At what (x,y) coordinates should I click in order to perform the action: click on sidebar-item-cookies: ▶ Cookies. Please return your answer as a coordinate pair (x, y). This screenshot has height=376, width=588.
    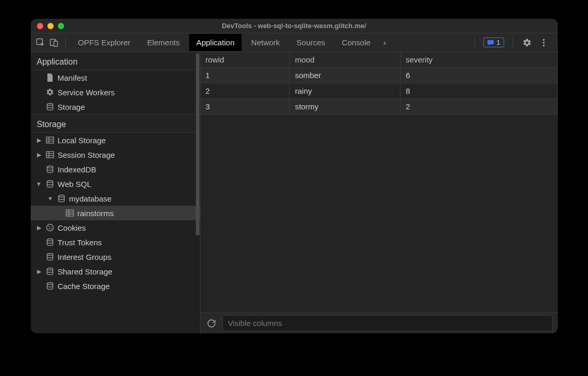
    Looking at the image, I should click on (116, 228).